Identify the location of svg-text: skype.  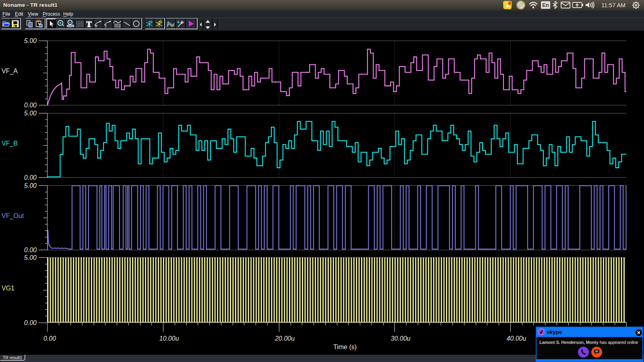
(555, 332).